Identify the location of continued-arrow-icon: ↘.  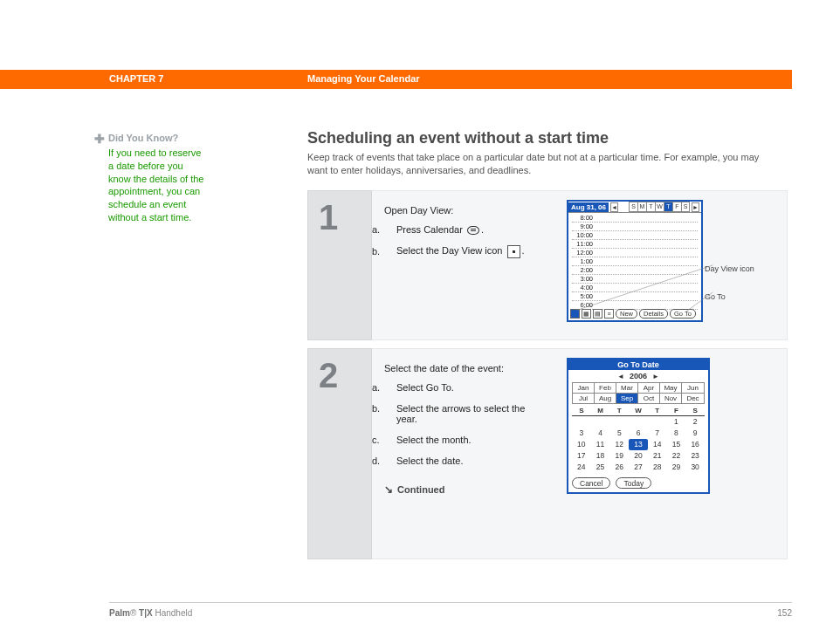
(389, 490).